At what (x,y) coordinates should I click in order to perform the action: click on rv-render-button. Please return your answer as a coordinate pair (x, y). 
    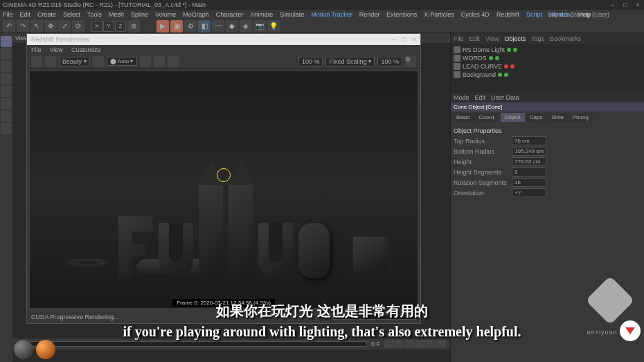
    Looking at the image, I should click on (37, 62).